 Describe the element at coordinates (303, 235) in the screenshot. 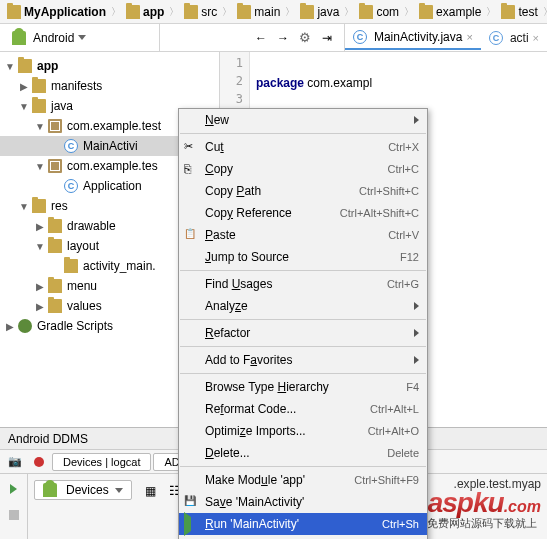

I see `menu-item: 📋PasteCtrl+V` at that location.